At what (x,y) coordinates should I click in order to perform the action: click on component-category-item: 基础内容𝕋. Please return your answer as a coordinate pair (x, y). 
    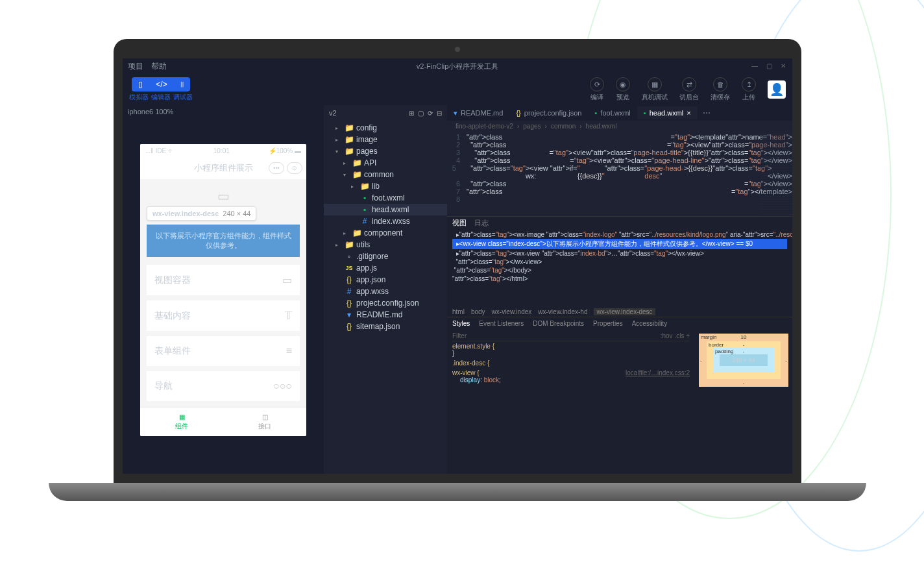
    Looking at the image, I should click on (223, 315).